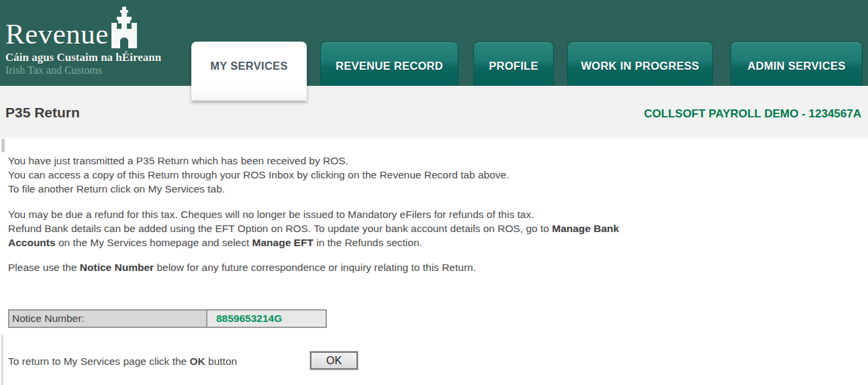 The image size is (868, 385). I want to click on tab-admin-services-label: ADMIN SERVICES, so click(796, 66).